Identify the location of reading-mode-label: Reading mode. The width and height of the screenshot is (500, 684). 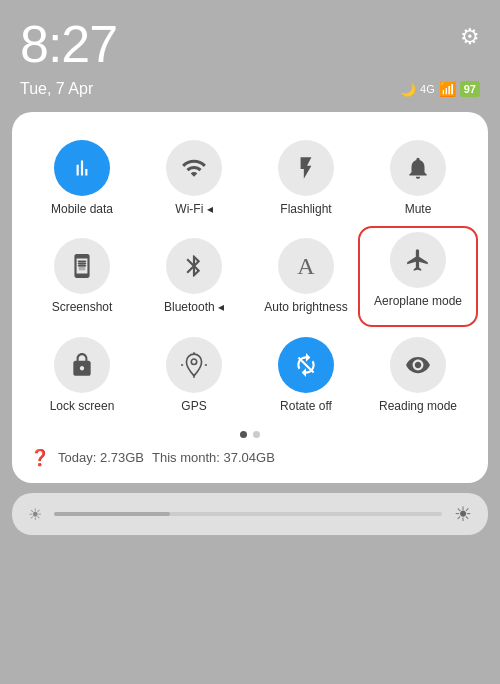
(418, 406).